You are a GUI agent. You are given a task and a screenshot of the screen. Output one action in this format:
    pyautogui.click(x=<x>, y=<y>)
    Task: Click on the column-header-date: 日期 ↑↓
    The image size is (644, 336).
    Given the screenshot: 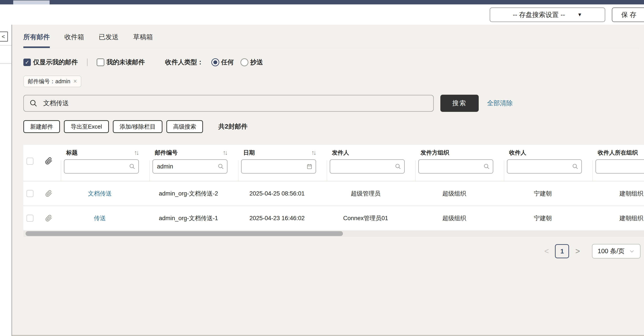 What is the action you would take?
    pyautogui.click(x=282, y=161)
    